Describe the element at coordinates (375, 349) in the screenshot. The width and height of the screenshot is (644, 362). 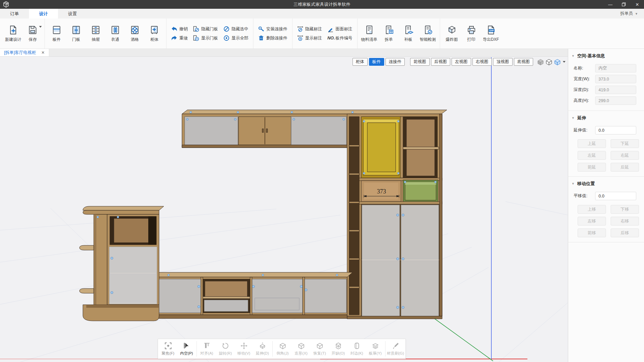
I see `tool-thickness: 板厚(Y)` at that location.